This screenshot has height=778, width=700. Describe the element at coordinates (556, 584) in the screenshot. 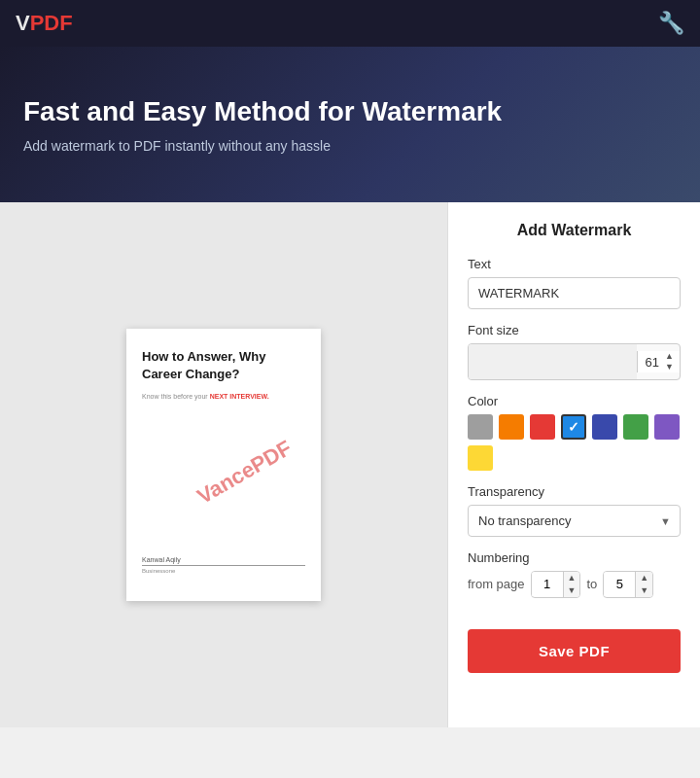

I see `from-page-input-wrap: ▲ ▼` at that location.